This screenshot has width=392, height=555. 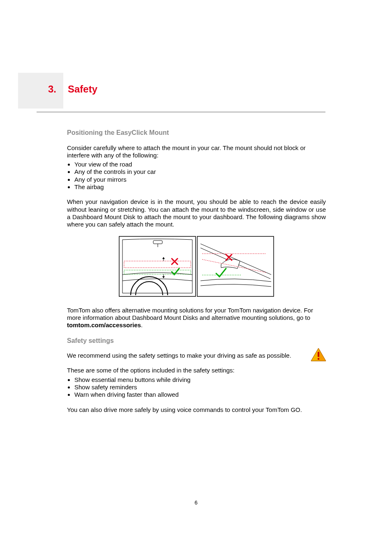 I want to click on diagram-side-view, so click(x=235, y=266).